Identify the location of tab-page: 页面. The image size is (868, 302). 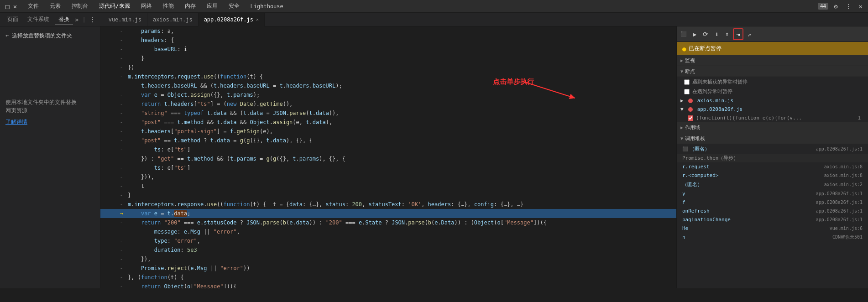
(13, 19).